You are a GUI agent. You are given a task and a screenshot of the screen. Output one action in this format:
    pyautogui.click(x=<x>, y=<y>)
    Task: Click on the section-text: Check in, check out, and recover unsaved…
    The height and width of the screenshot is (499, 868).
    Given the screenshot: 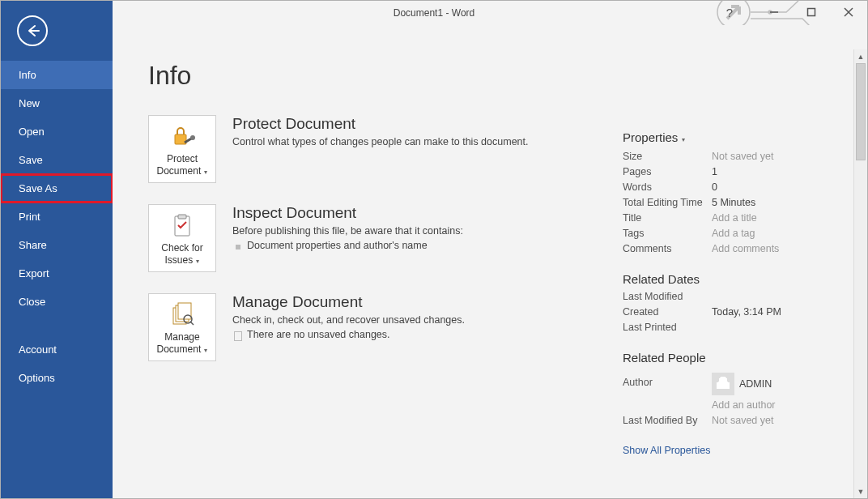 What is the action you would take?
    pyautogui.click(x=348, y=320)
    